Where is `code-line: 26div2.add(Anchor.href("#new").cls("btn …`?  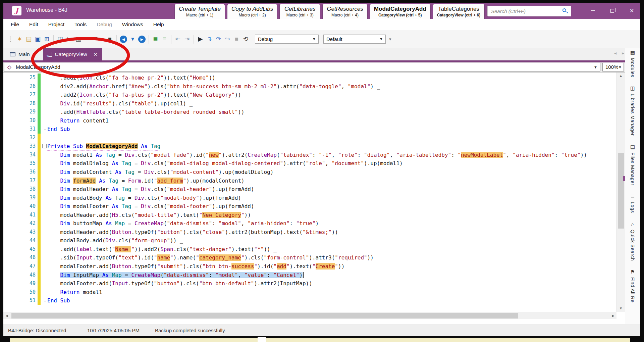
code-line: 26div2.add(Anchor.href("#new").cls("btn … is located at coordinates (310, 87).